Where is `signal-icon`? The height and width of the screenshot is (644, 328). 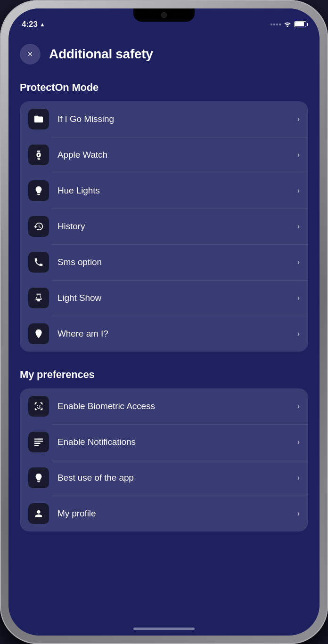
signal-icon is located at coordinates (276, 24).